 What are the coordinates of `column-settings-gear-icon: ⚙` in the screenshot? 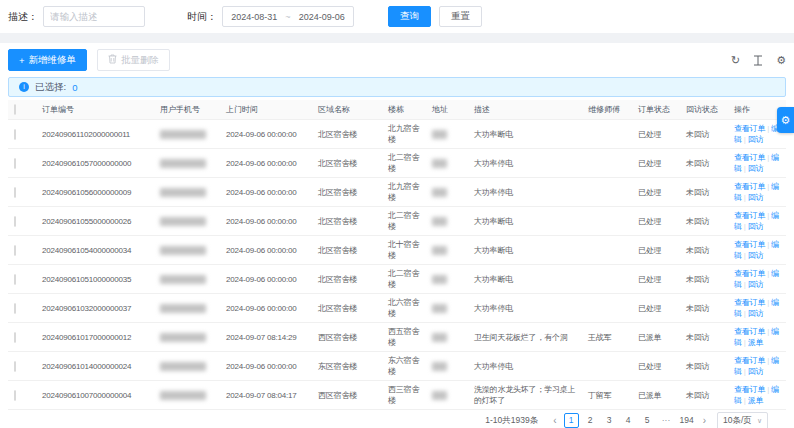 It's located at (781, 60).